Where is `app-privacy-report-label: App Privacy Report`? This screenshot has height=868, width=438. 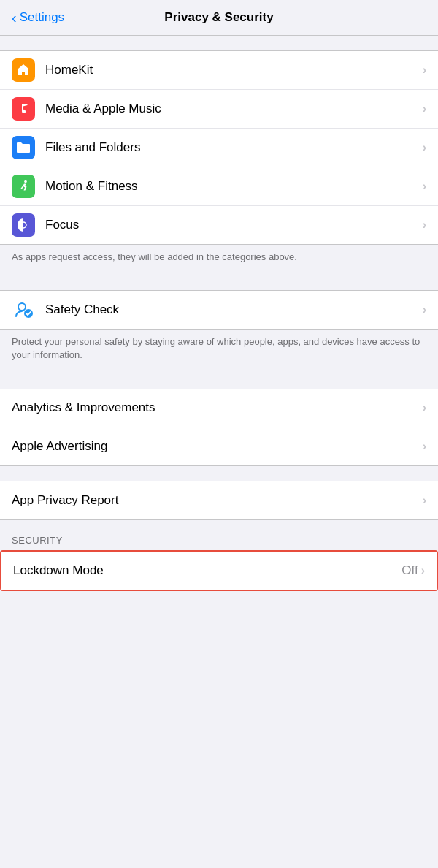
app-privacy-report-label: App Privacy Report is located at coordinates (218, 500).